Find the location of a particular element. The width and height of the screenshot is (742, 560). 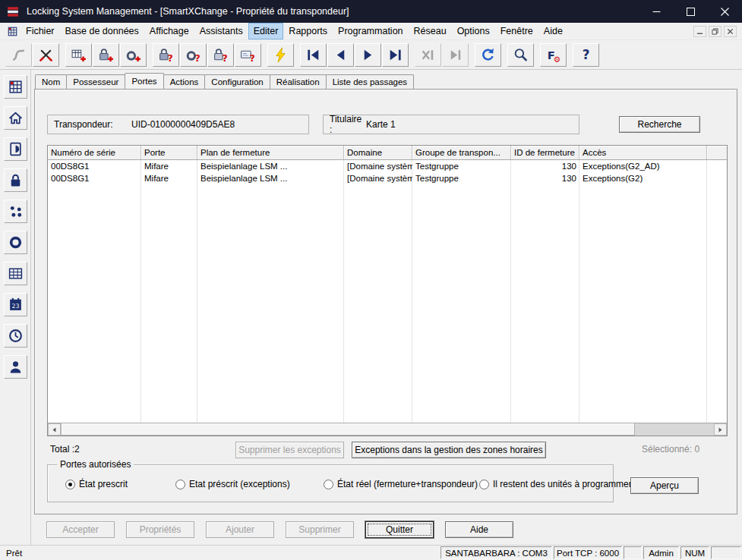

radio-label: État réel (fermeture+transpondeur) is located at coordinates (407, 484).